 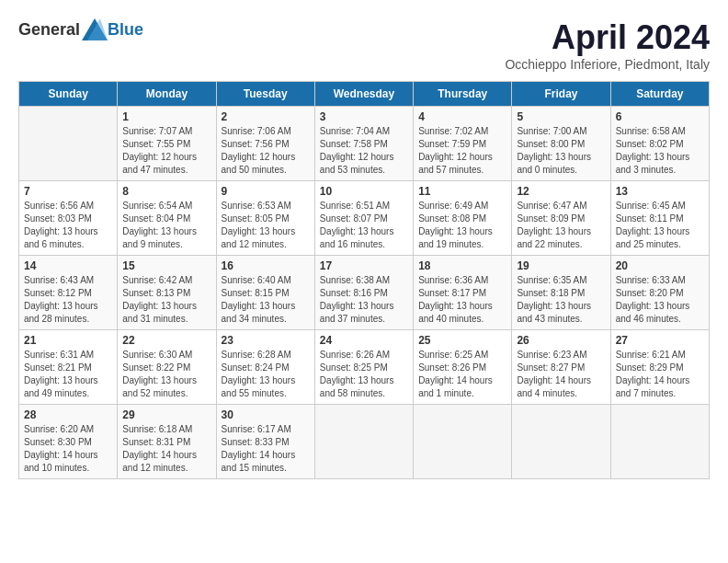 What do you see at coordinates (462, 340) in the screenshot?
I see `day-number: 25` at bounding box center [462, 340].